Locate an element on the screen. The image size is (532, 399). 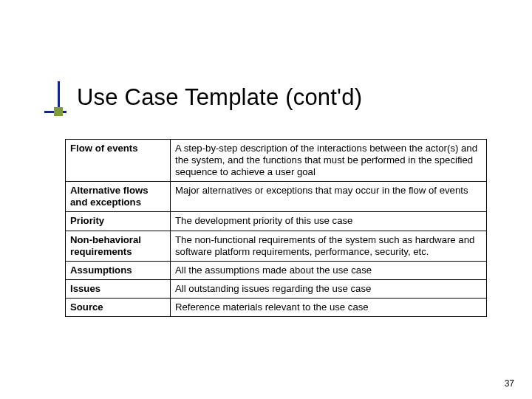
table-row: Flow of events A step-by-step descriptio… is located at coordinates (276, 161).